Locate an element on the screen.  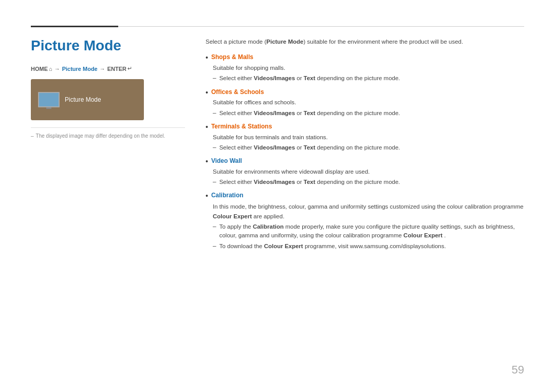
video-wall-title: Video Wall is located at coordinates (227, 161).